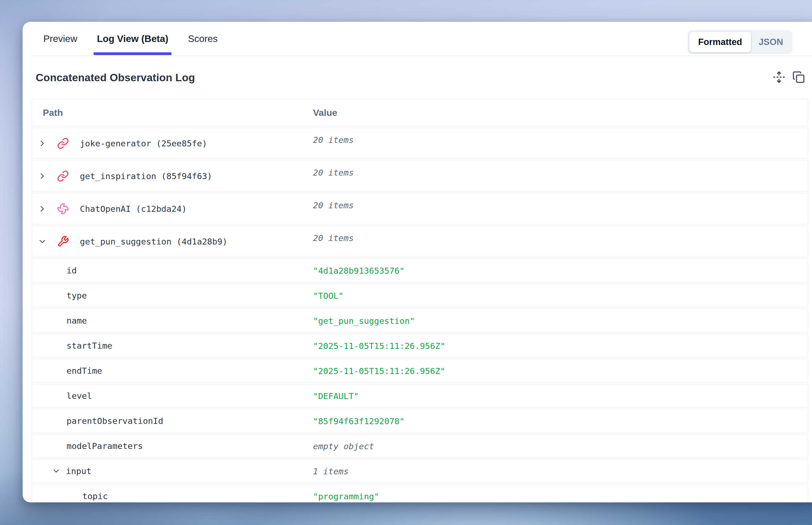 The width and height of the screenshot is (812, 525). I want to click on row-key: input, so click(78, 471).